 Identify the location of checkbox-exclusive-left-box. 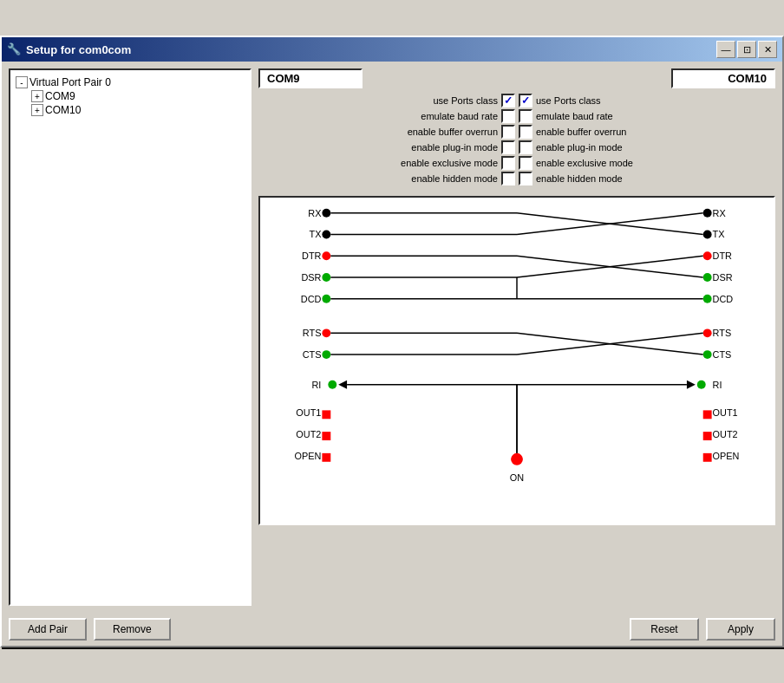
(508, 163).